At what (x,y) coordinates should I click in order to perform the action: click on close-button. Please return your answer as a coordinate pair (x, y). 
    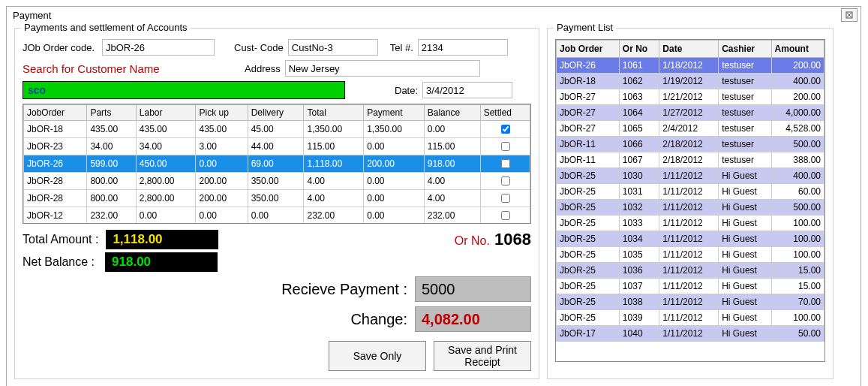
    Looking at the image, I should click on (849, 15).